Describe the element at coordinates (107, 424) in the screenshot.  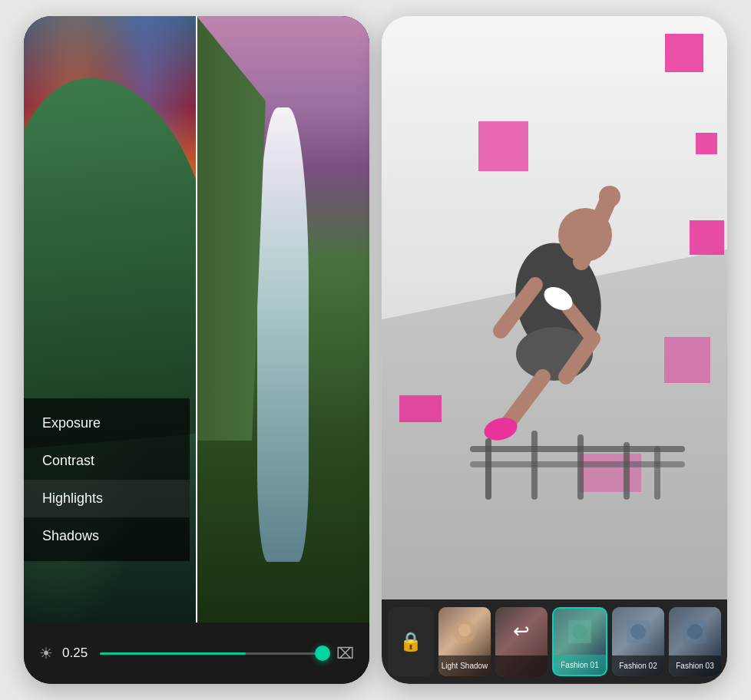
I see `menu-item-exposure: Exposure` at that location.